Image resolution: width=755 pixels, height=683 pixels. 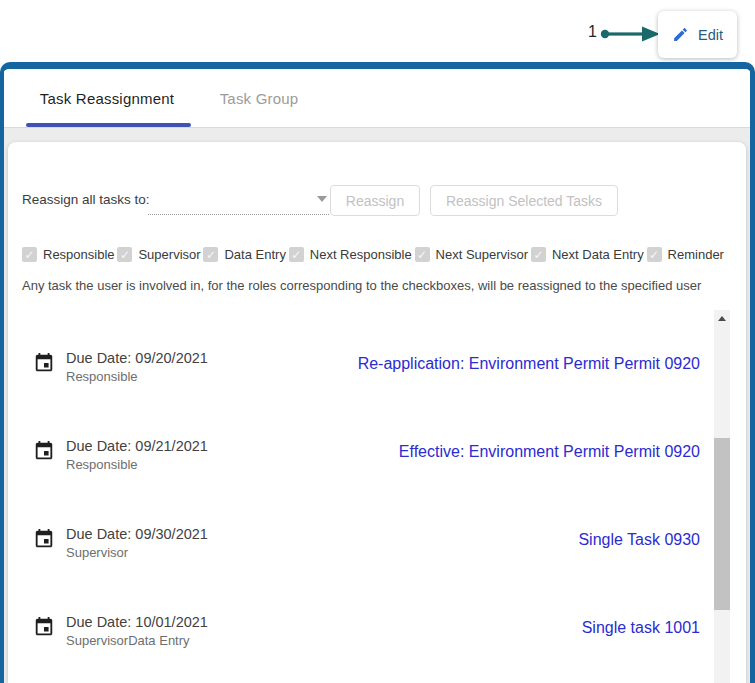 I want to click on role-label: Next Responsible, so click(x=361, y=254).